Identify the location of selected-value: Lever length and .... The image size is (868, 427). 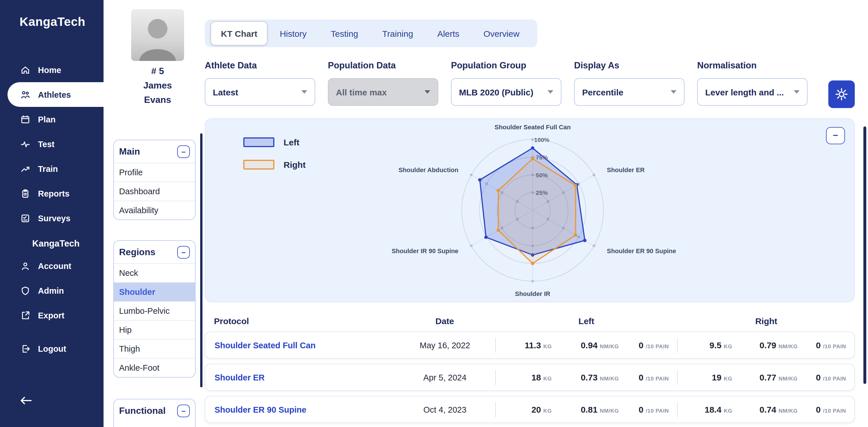
(745, 92).